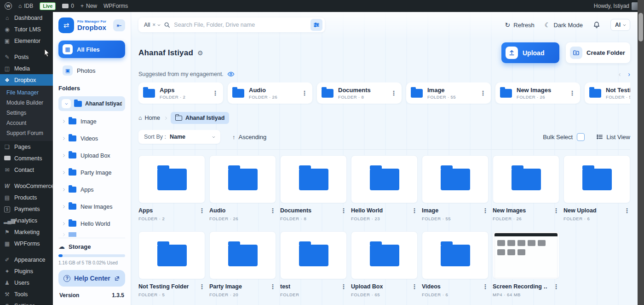 Image resolution: width=644 pixels, height=305 pixels. What do you see at coordinates (27, 232) in the screenshot?
I see `sidebar-item-marketing: ⚑Marketing` at bounding box center [27, 232].